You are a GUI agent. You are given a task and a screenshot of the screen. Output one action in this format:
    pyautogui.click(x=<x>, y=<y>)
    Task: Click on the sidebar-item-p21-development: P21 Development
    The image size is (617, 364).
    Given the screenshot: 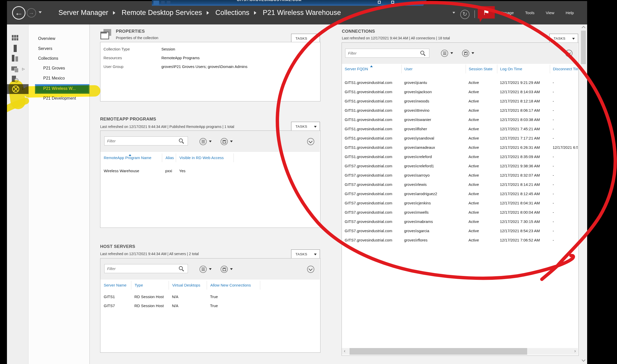 What is the action you would take?
    pyautogui.click(x=60, y=98)
    